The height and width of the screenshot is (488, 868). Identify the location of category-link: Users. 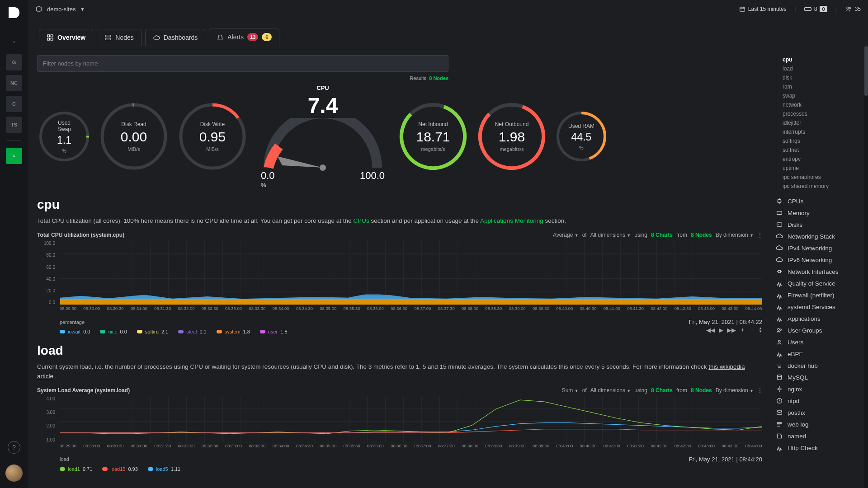
(819, 342).